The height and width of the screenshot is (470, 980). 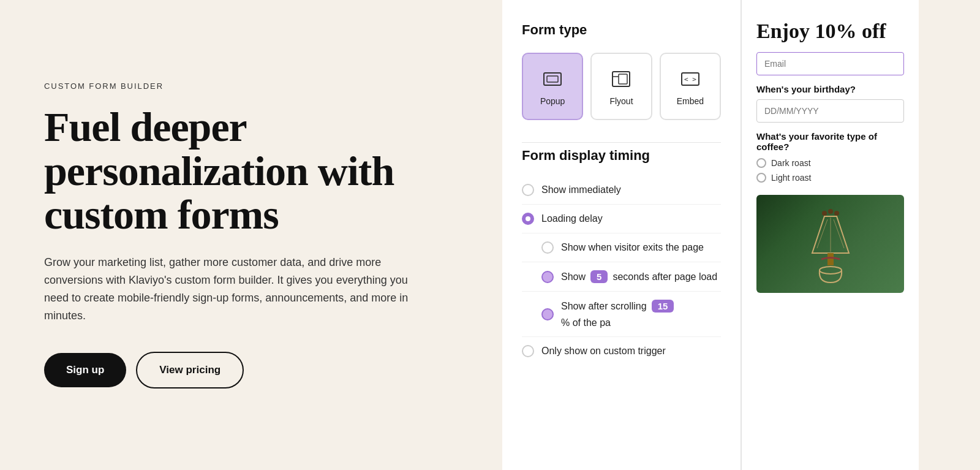 I want to click on option-exit-page-label: Show when visitor exits the page, so click(x=632, y=248).